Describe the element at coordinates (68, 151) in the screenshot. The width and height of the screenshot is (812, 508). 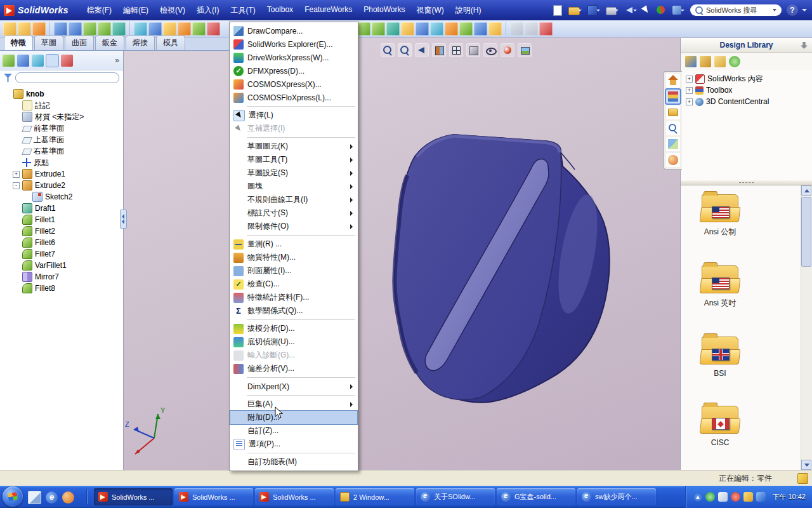
I see `feature-tree-item: 右基準面` at that location.